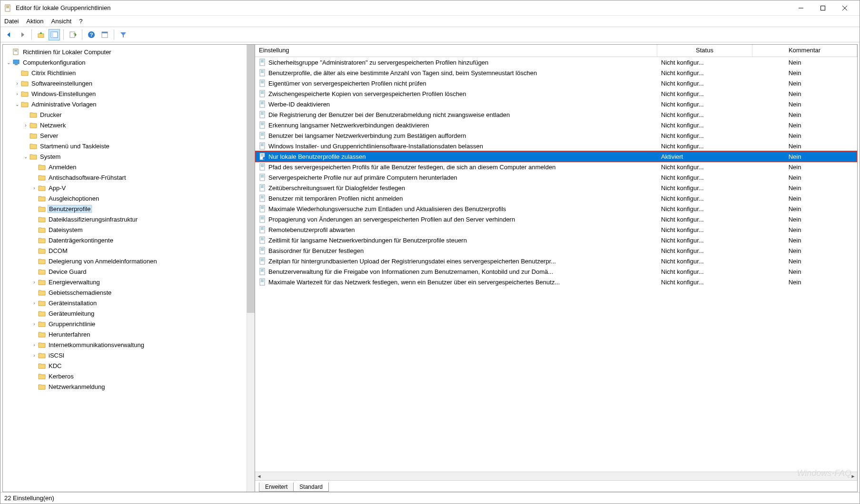 The height and width of the screenshot is (504, 860). I want to click on setting-status: Nicht konfigur..., so click(705, 115).